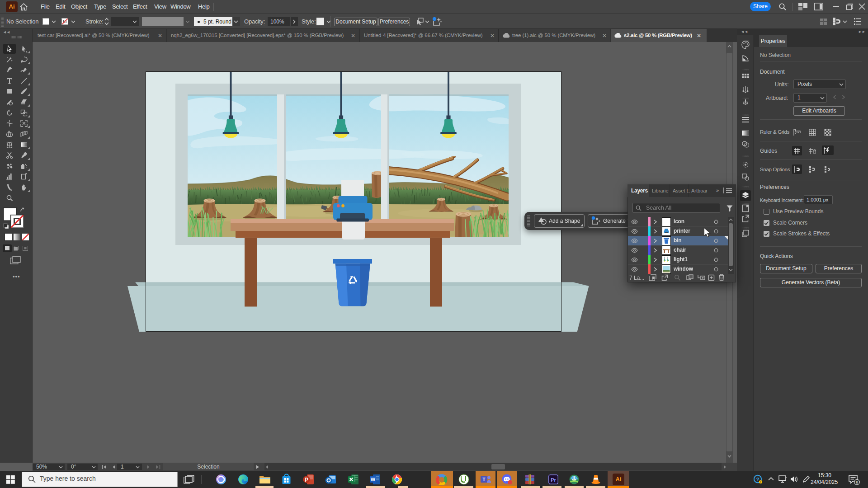 This screenshot has width=868, height=488. What do you see at coordinates (857, 482) in the screenshot?
I see `svg-text: 8` at bounding box center [857, 482].